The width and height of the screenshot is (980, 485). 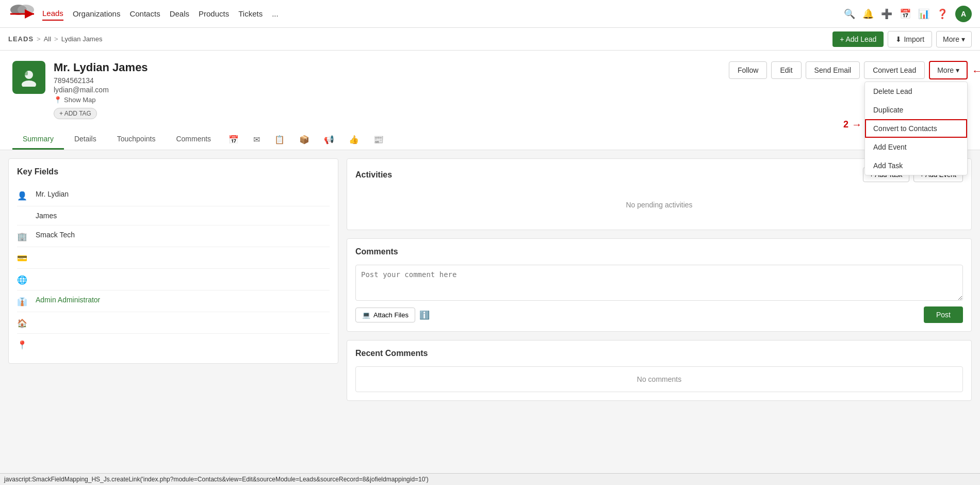 What do you see at coordinates (101, 68) in the screenshot?
I see `lead-name: Mr. Lydian James` at bounding box center [101, 68].